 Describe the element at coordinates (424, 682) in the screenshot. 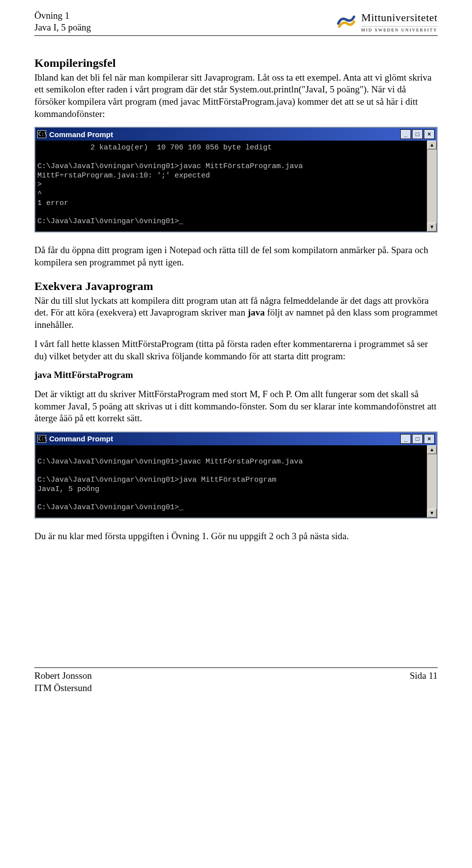

I see `footer-page-number: Sida 11` at that location.